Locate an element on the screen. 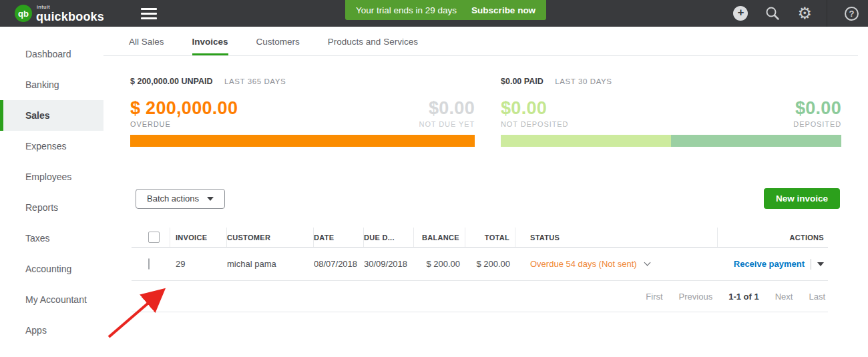  pagination-last: Last is located at coordinates (817, 296).